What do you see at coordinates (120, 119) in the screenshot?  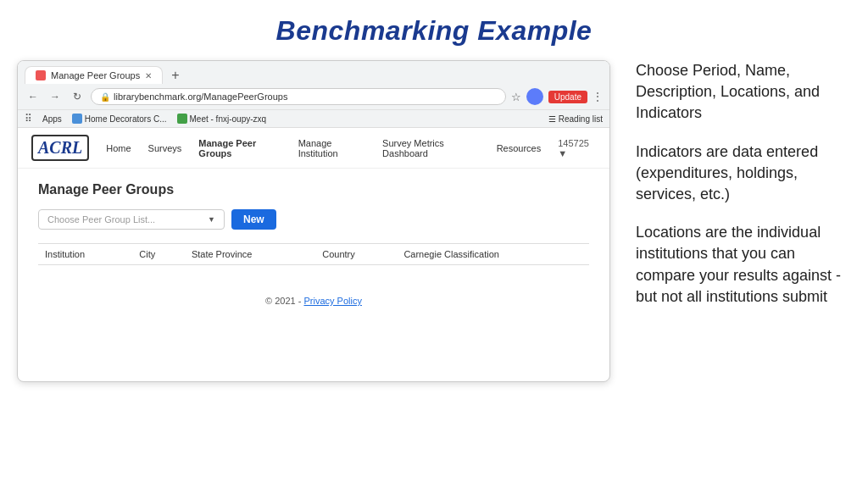 I see `bookmark-home-decorators: Home Decorators C...` at bounding box center [120, 119].